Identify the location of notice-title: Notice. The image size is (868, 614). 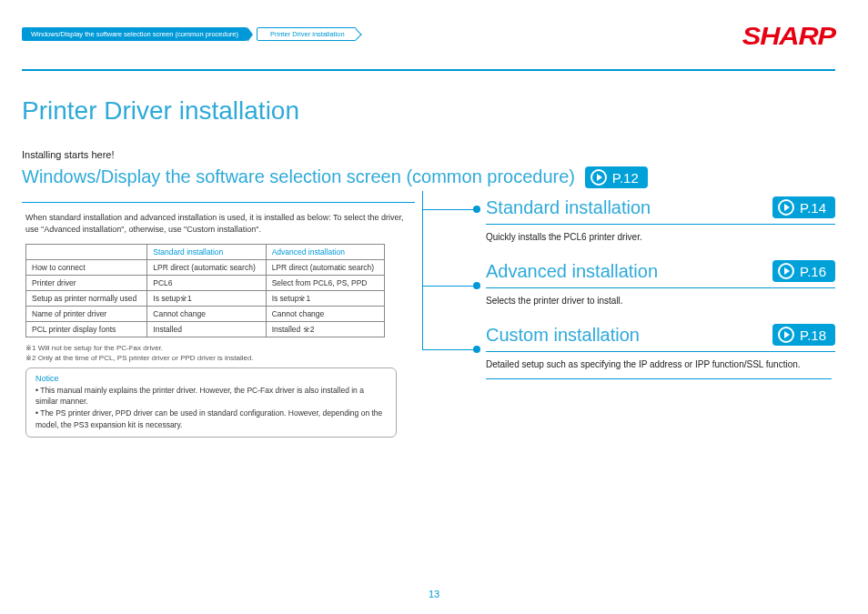
(211, 378).